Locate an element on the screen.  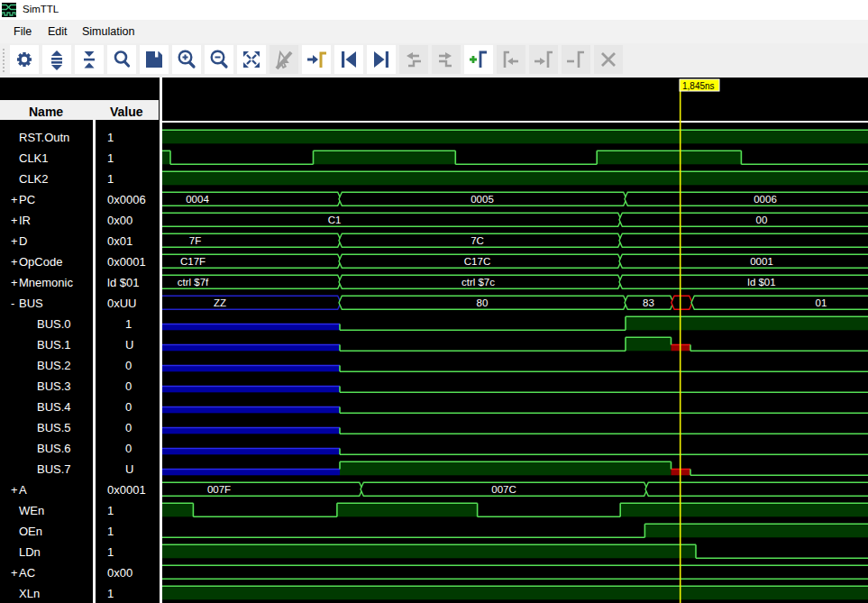
svg-text: 0005 is located at coordinates (482, 199).